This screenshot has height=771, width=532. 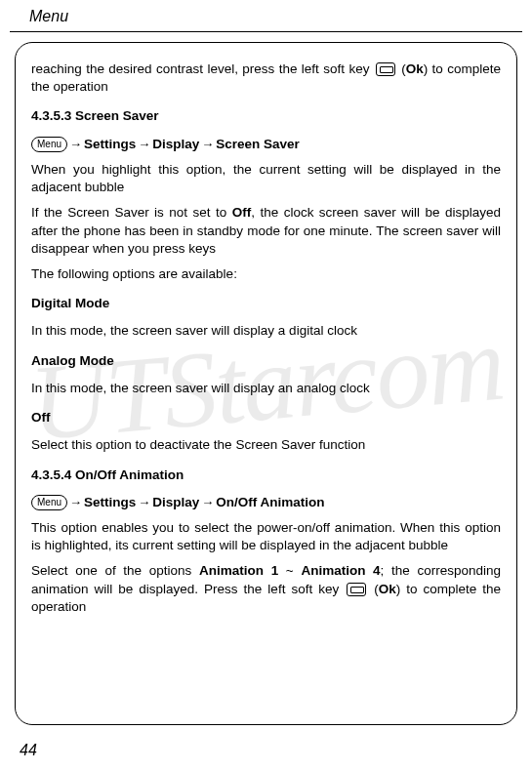 What do you see at coordinates (266, 144) in the screenshot?
I see `nav-path-screen-saver: Menu→Settings→Display→Screen Saver` at bounding box center [266, 144].